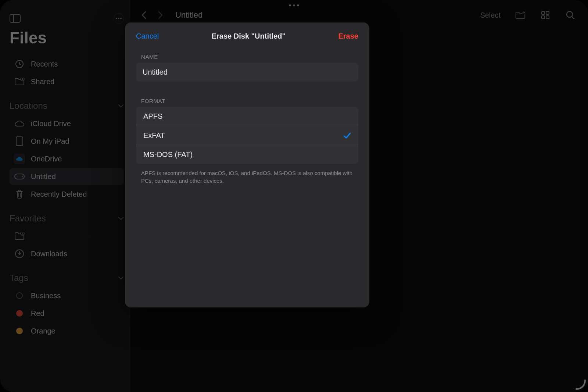 The height and width of the screenshot is (392, 588). Describe the element at coordinates (147, 36) in the screenshot. I see `cancel-button: Cancel` at that location.